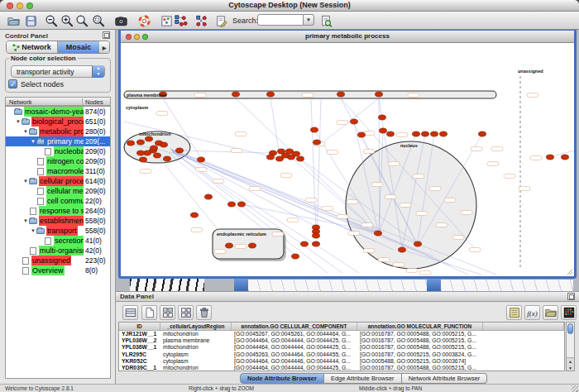 Image resolution: width=579 pixels, height=392 pixels. What do you see at coordinates (575, 389) in the screenshot?
I see `window-resize-grip` at bounding box center [575, 389].